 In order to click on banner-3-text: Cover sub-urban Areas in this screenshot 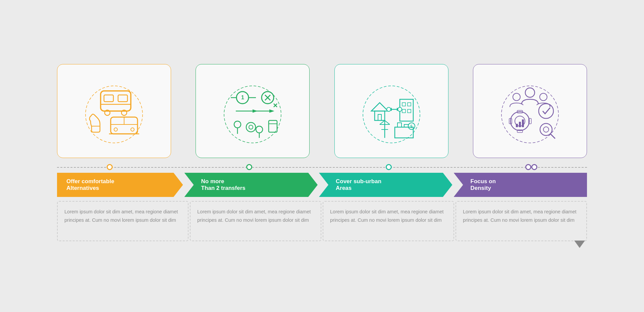, I will do `click(359, 185)`.